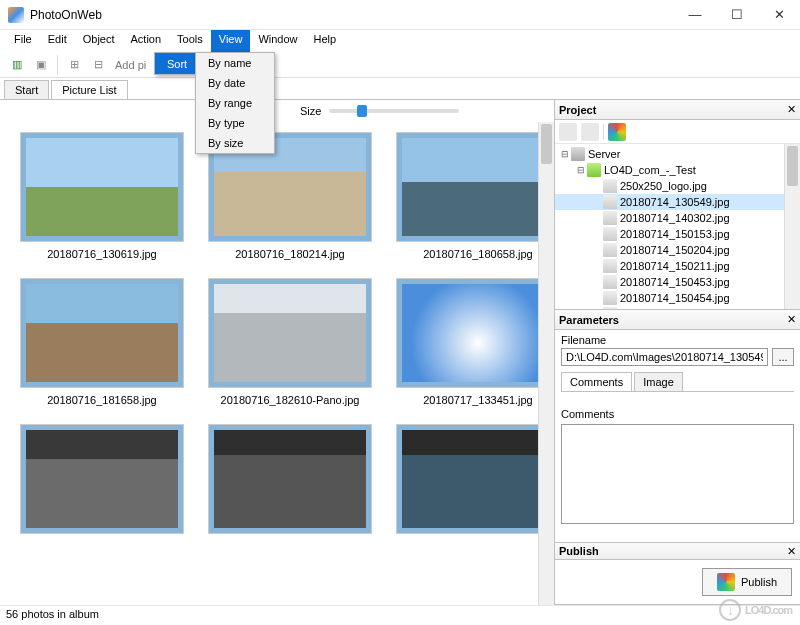  I want to click on thumbnail-card: 20180716_181658.jpg, so click(102, 348).